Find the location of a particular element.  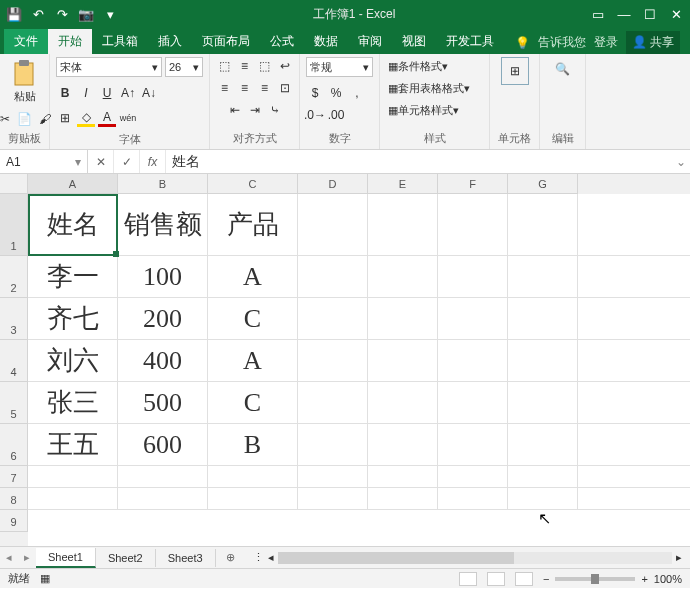

bold-icon: B is located at coordinates (65, 93).